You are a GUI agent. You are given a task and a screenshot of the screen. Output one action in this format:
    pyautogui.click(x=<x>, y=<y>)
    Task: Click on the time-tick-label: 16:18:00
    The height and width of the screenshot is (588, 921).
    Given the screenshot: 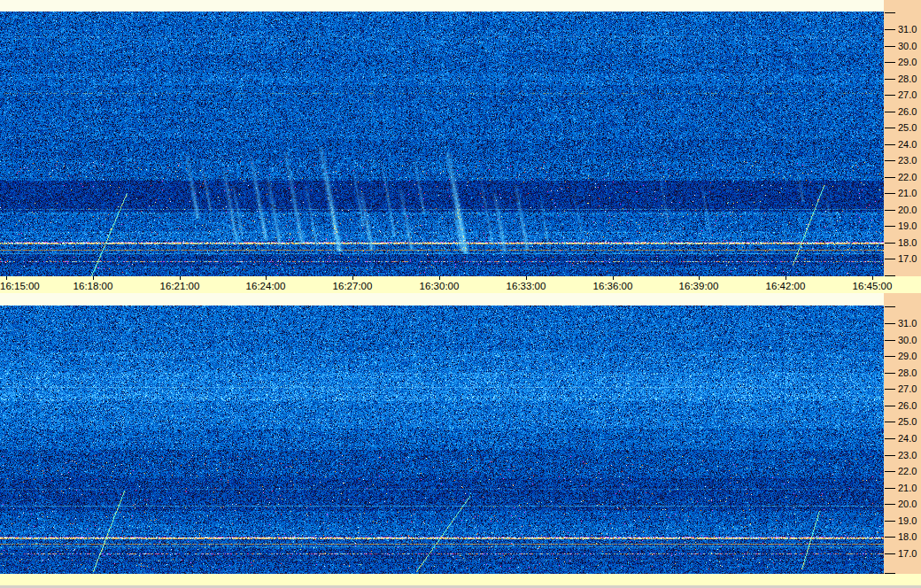 What is the action you would take?
    pyautogui.click(x=93, y=286)
    